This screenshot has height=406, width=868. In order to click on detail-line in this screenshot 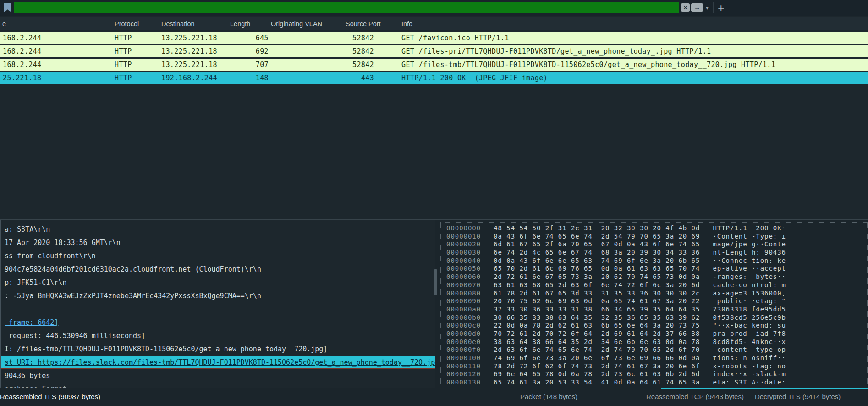, I will do `click(218, 309)`.